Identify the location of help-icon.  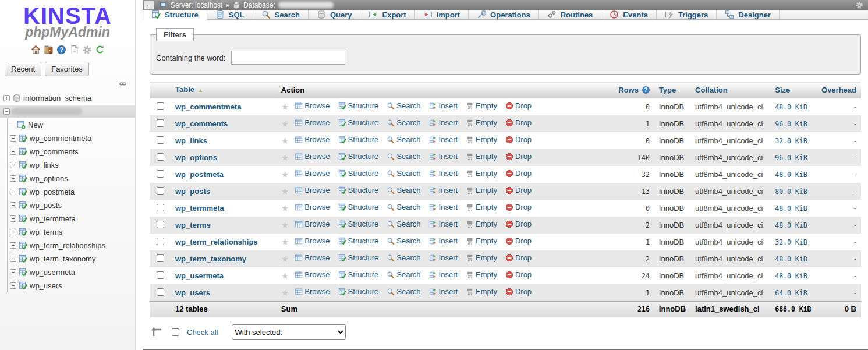
(62, 50).